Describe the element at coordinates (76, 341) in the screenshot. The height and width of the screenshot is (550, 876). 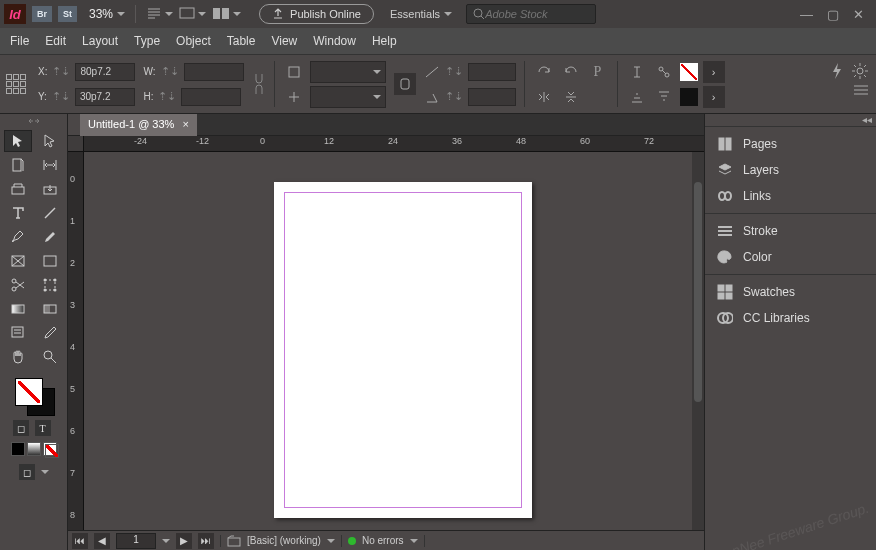
I see `vertical-ruler: 0 1 2 3 4 5 6 7 8` at that location.